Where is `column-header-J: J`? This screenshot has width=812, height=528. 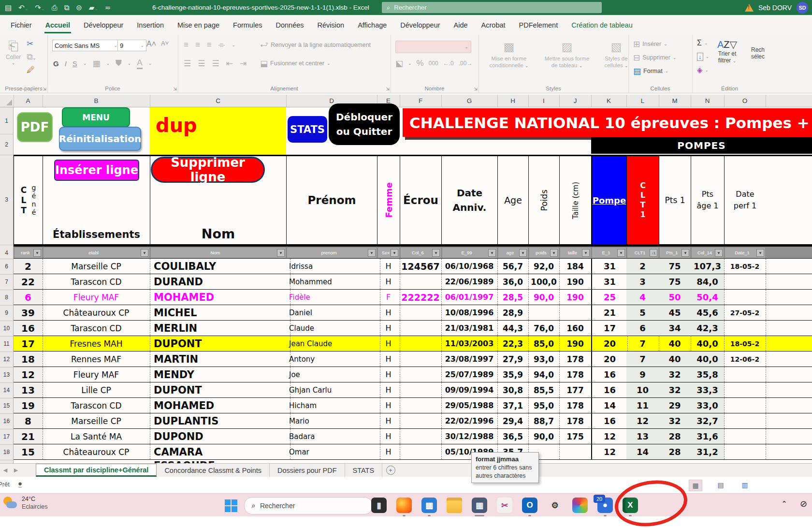
column-header-J: J is located at coordinates (575, 101).